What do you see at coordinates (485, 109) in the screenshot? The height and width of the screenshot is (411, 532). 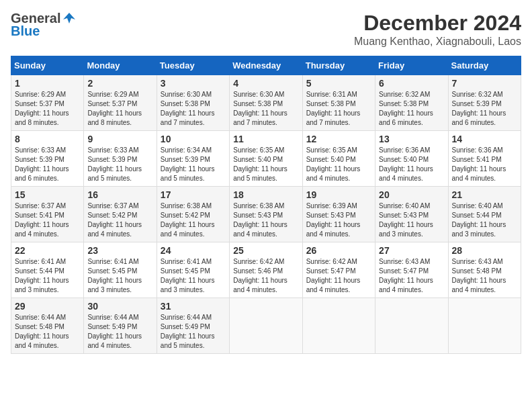 I see `day-info: Sunrise: 6:32 AM Sunset: 5:39 PM Dayligh…` at bounding box center [485, 109].